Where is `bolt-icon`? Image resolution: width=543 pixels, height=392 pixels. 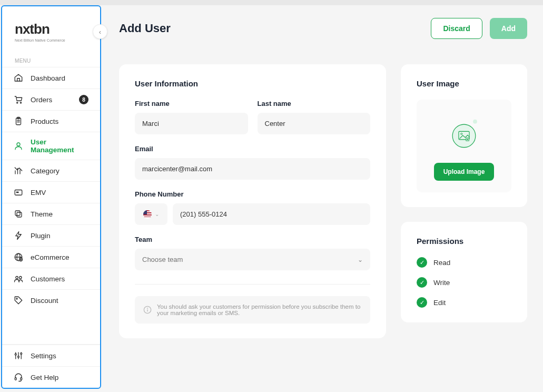 bolt-icon is located at coordinates (18, 236).